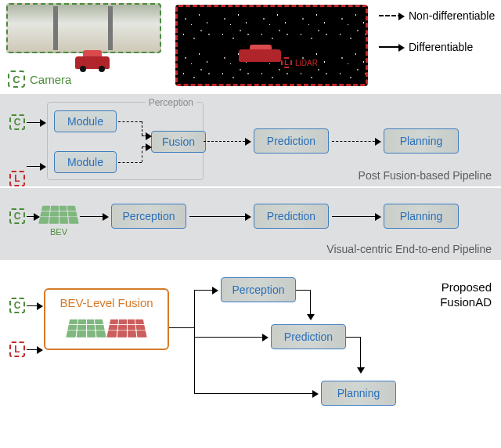 The height and width of the screenshot is (448, 501). What do you see at coordinates (35, 122) in the screenshot?
I see `arrow-c-module` at bounding box center [35, 122].